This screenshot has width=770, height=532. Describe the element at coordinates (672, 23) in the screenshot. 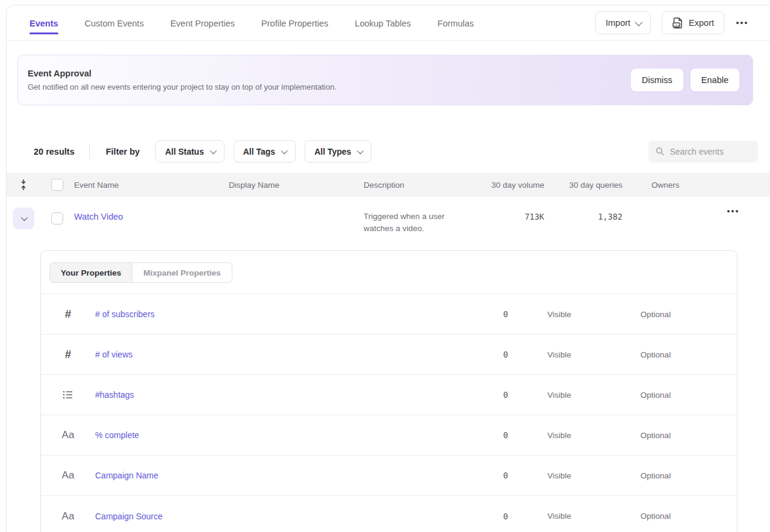

I see `top-actions: Import csv Export` at that location.